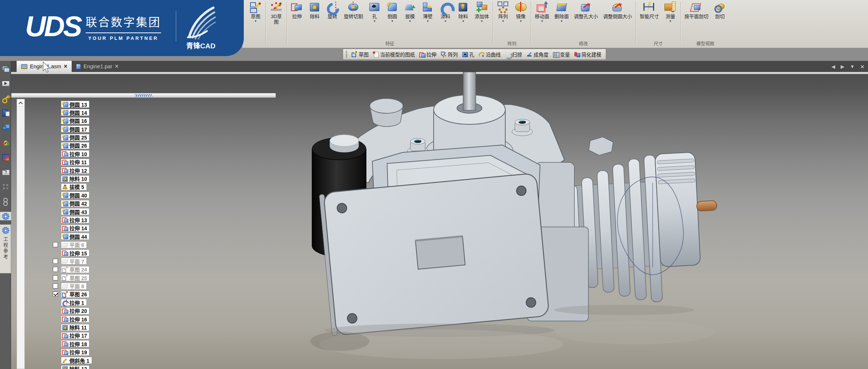 This screenshot has height=369, width=868. Describe the element at coordinates (360, 54) in the screenshot. I see `quickbar-item-qsketch: 草图` at that location.